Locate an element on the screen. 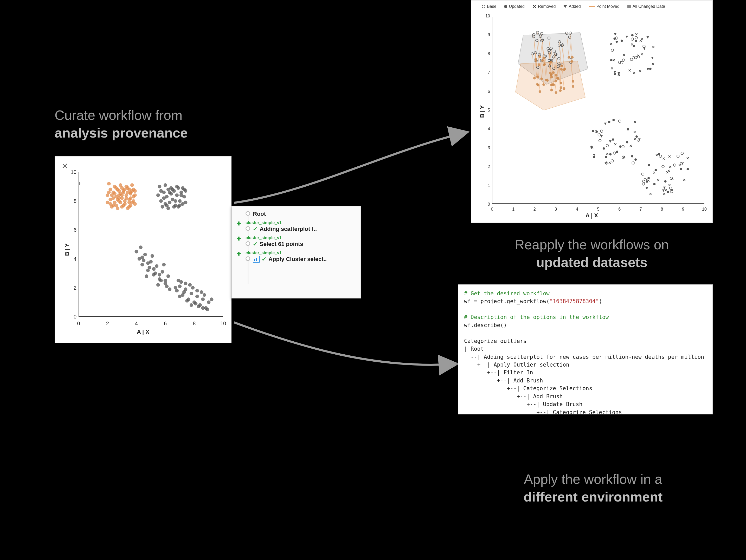 The height and width of the screenshot is (560, 746). x-axis-label: A | X is located at coordinates (143, 332).